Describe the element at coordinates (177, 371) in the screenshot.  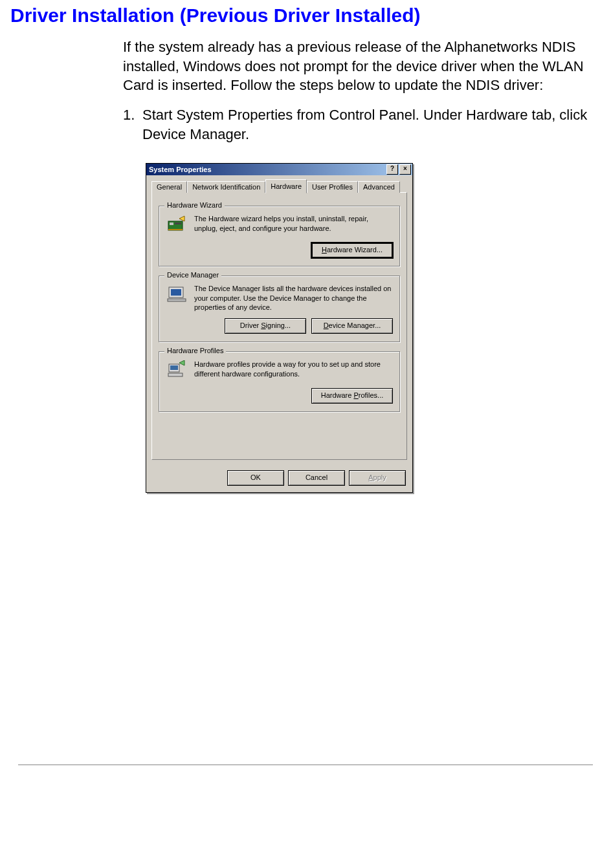
I see `hardware-profile-icon` at that location.